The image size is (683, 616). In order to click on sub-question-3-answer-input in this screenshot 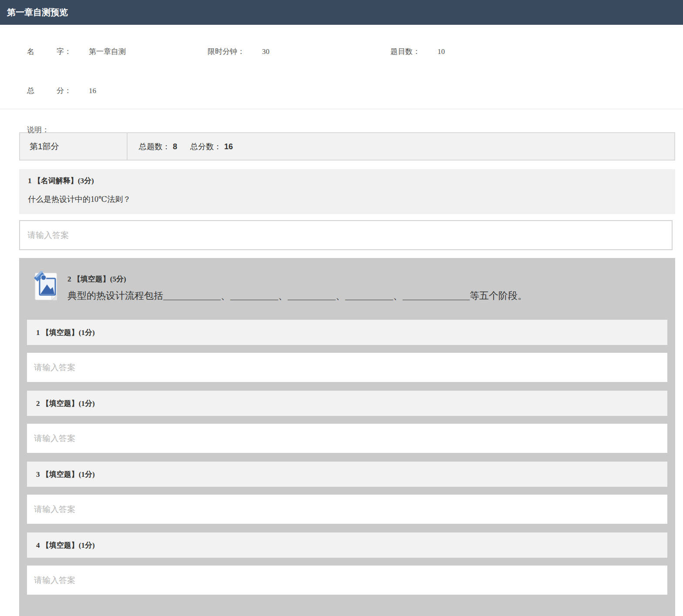, I will do `click(347, 509)`.